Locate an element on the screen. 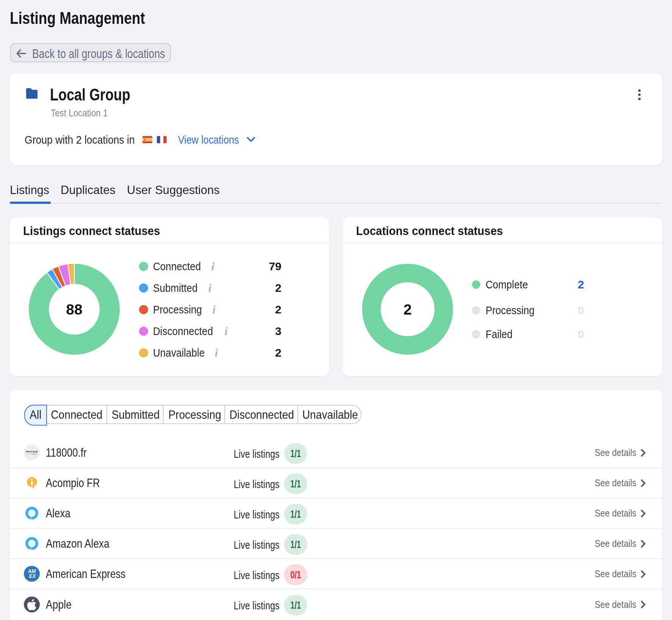 Image resolution: width=672 pixels, height=620 pixels. svg-text: EX is located at coordinates (32, 576).